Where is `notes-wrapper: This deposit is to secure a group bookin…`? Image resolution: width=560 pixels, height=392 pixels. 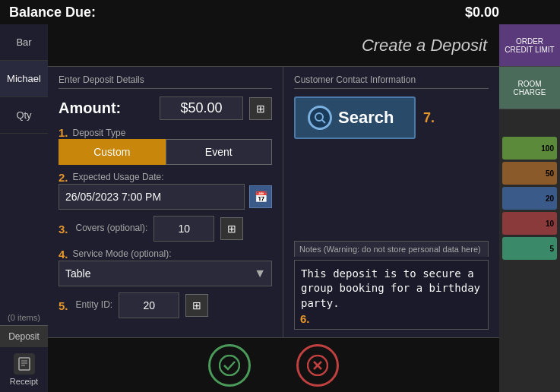
notes-wrapper: This deposit is to secure a group bookin… is located at coordinates (391, 295).